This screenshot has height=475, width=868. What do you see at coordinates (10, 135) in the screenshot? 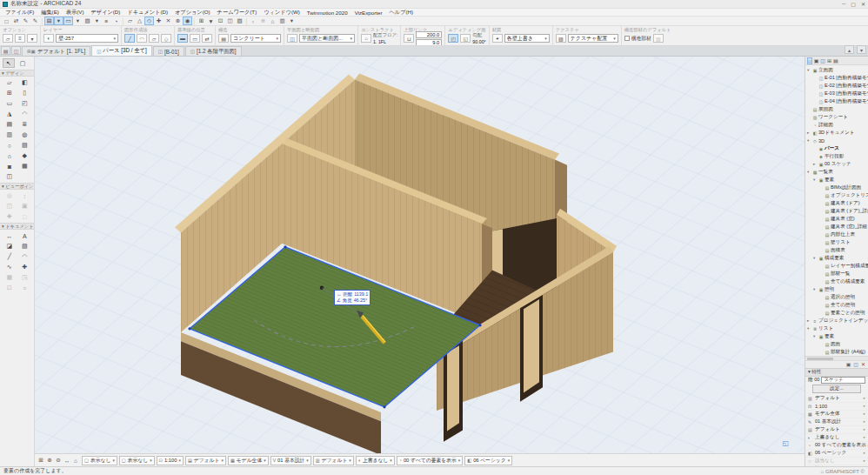
I see `design-tool: ▥` at bounding box center [10, 135].